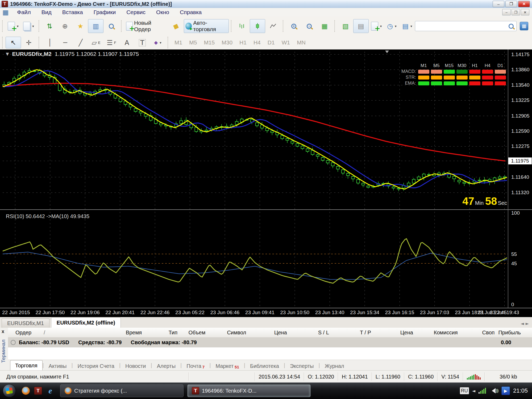 This screenshot has width=532, height=399. Describe the element at coordinates (65, 43) in the screenshot. I see `horizontal-line-button: ─` at that location.